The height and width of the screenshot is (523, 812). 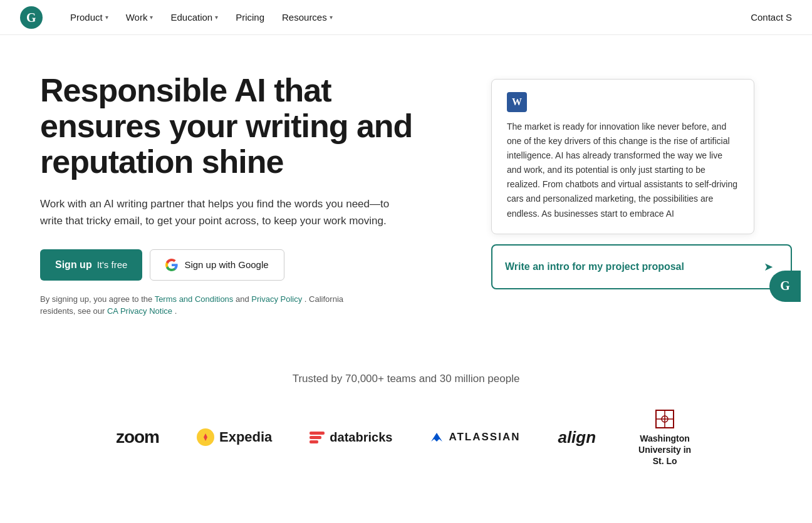 What do you see at coordinates (407, 18) in the screenshot?
I see `nav-items: Product ▾ Work ▾ Education ▾ Pricing Res…` at bounding box center [407, 18].